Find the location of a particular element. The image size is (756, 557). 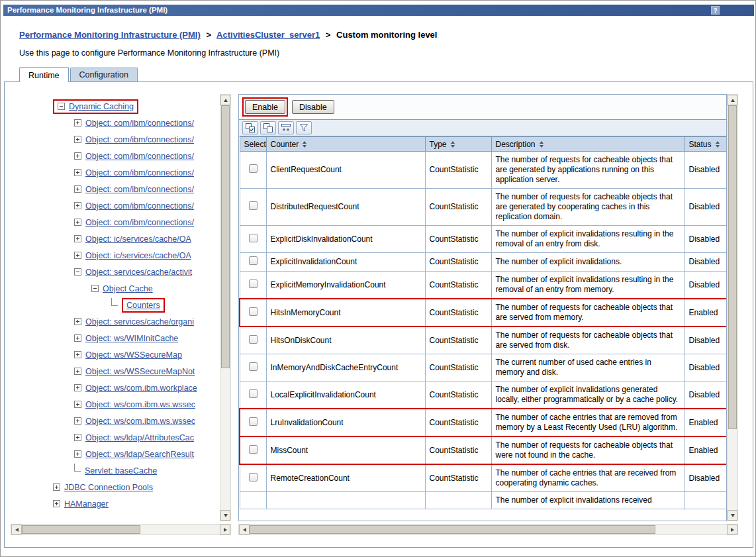

tree-item-link: Object Cache is located at coordinates (128, 289).